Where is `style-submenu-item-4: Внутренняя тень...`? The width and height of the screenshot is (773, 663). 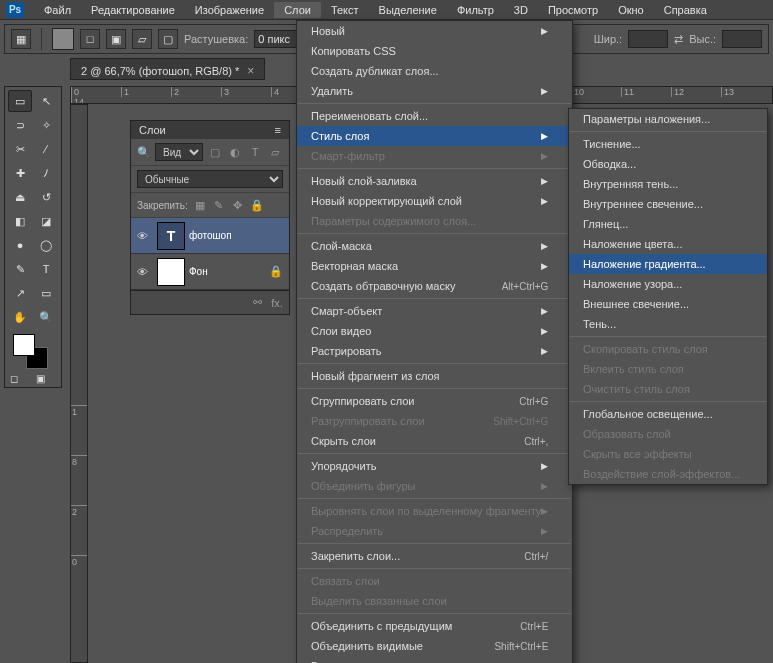
style-submenu-item-4: Внутренняя тень... is located at coordinates (668, 184).